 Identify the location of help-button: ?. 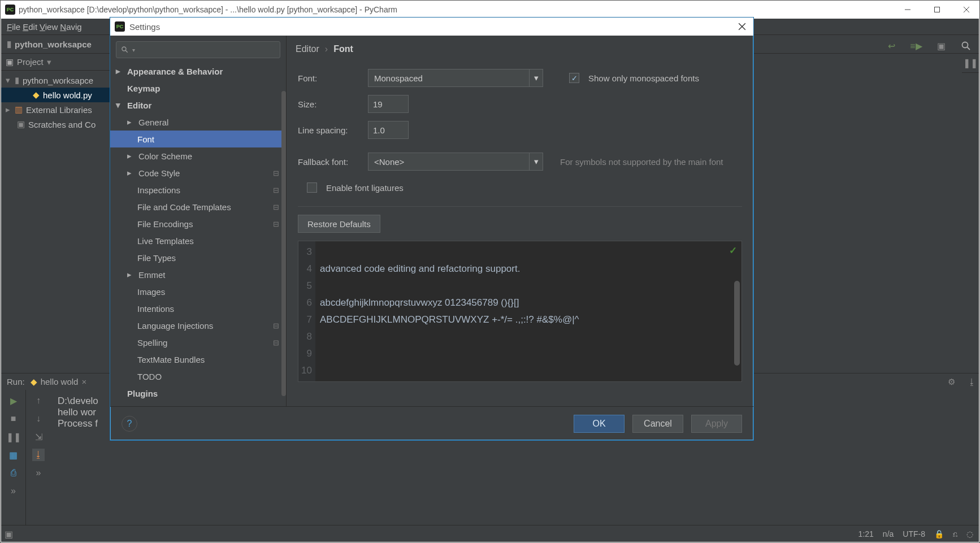
(129, 424).